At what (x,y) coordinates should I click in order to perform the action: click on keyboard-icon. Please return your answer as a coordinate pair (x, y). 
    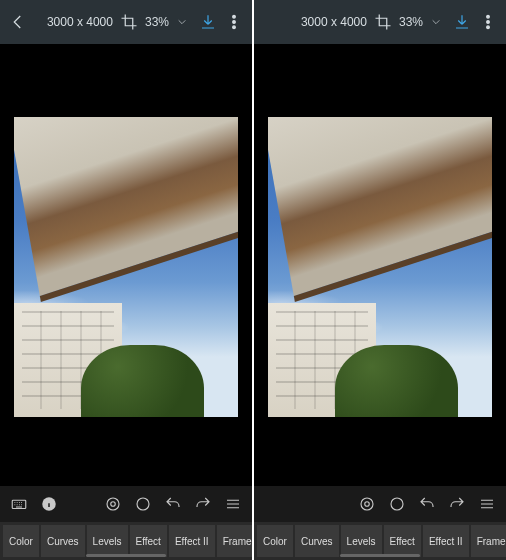
    Looking at the image, I should click on (19, 504).